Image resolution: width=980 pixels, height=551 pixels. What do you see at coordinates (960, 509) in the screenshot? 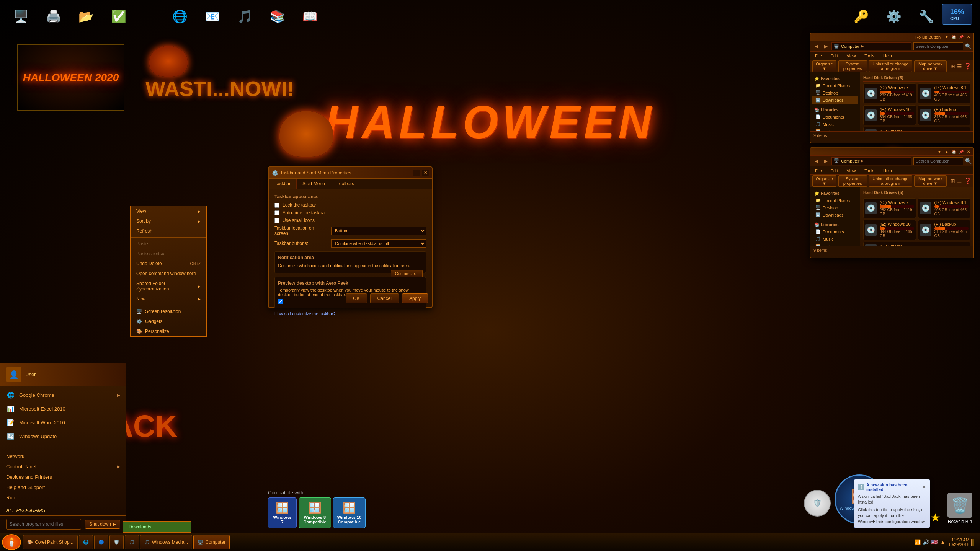
I see `recycle-bin-icon: 🗑️ Recycle Bin` at bounding box center [960, 509].